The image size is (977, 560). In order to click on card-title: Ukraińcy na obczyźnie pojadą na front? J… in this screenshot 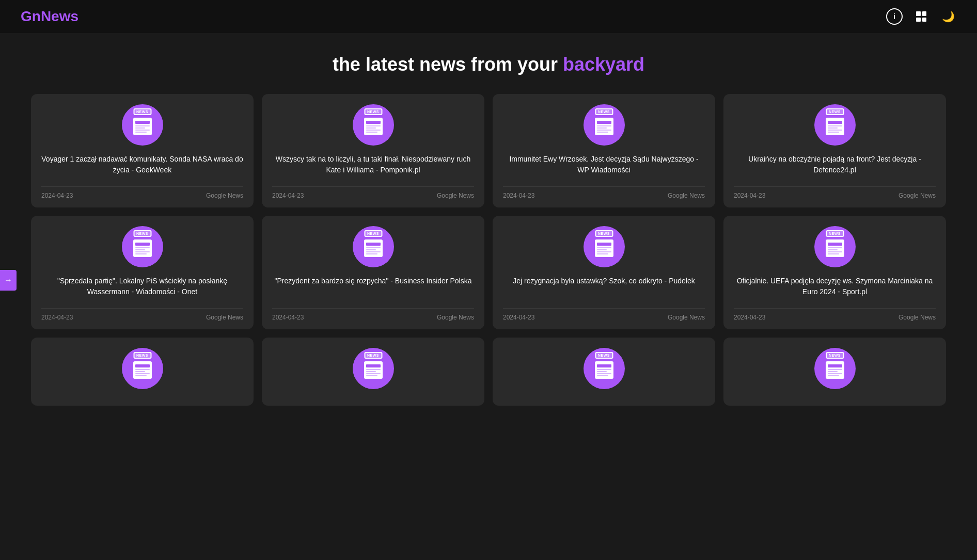, I will do `click(834, 167)`.